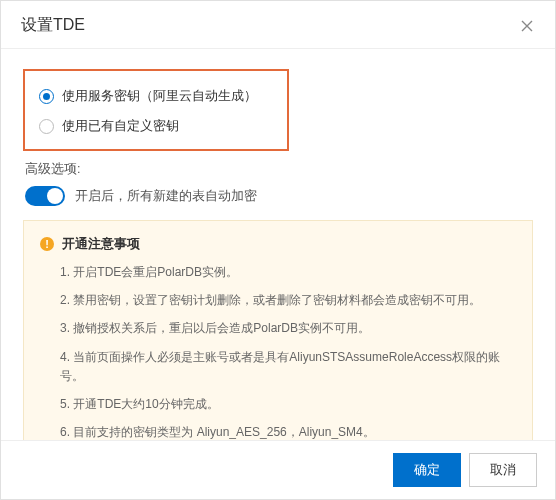 This screenshot has height=500, width=556. Describe the element at coordinates (279, 170) in the screenshot. I see `advanced-label: 高级选项:` at that location.